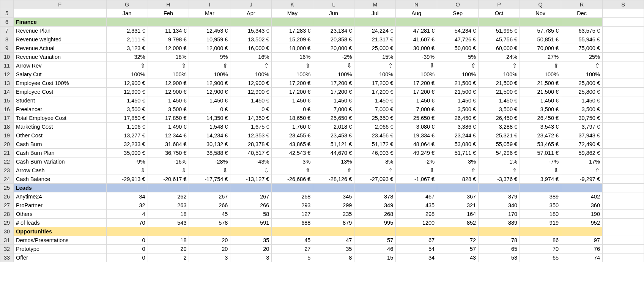  I want to click on cell-mkt-cost-sep: 3,386 €, so click(458, 127).